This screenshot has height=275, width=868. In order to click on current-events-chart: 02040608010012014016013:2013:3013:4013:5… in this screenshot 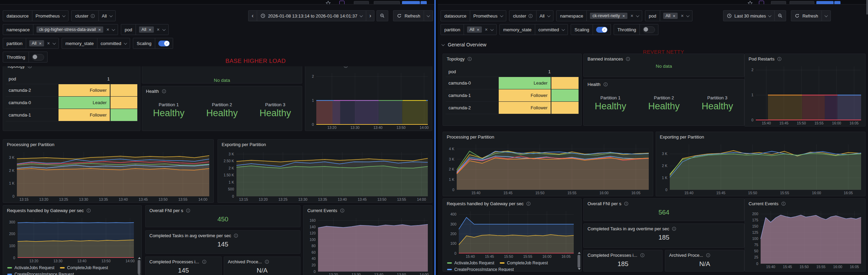, I will do `click(368, 245)`.